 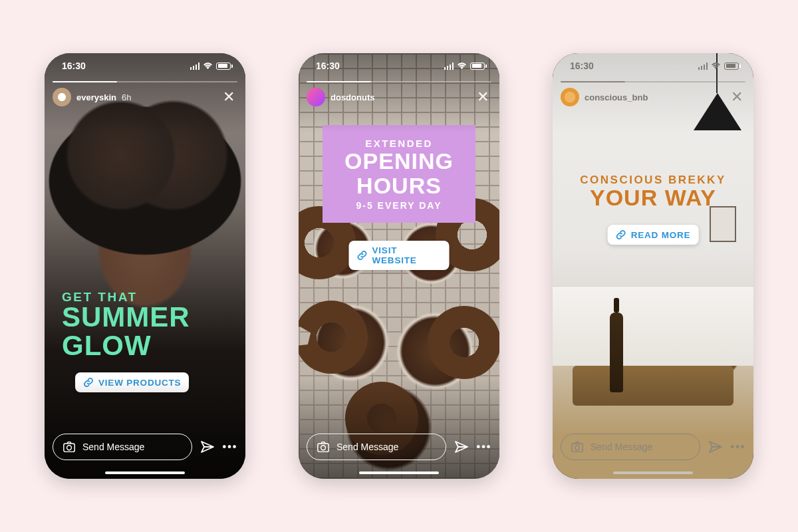 I want to click on username: everyskin, so click(x=96, y=97).